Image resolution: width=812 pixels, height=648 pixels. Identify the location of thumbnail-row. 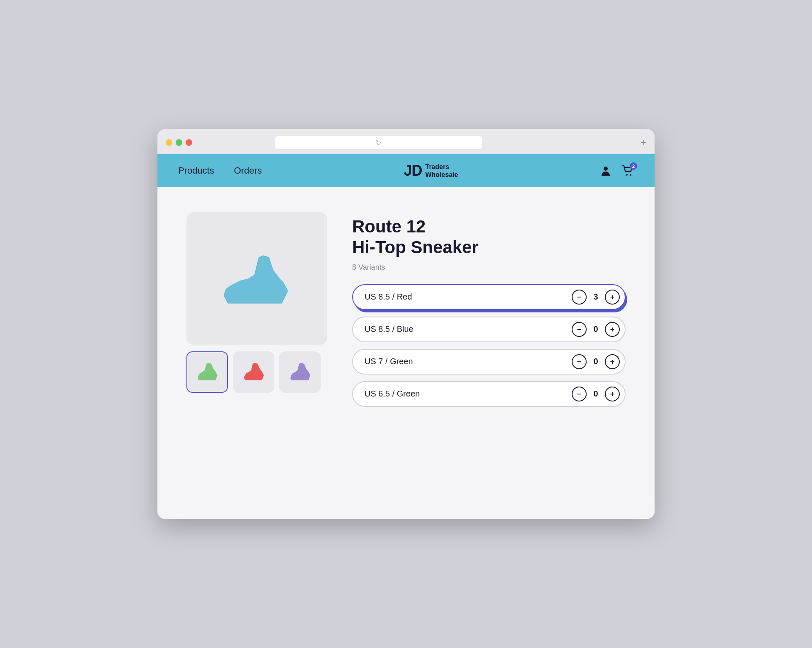
(257, 372).